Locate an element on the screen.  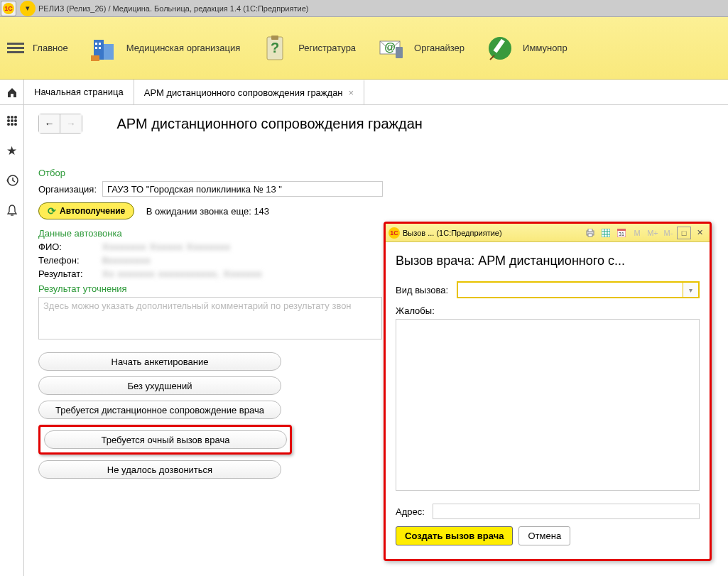
star-icon: ★ is located at coordinates (12, 151).